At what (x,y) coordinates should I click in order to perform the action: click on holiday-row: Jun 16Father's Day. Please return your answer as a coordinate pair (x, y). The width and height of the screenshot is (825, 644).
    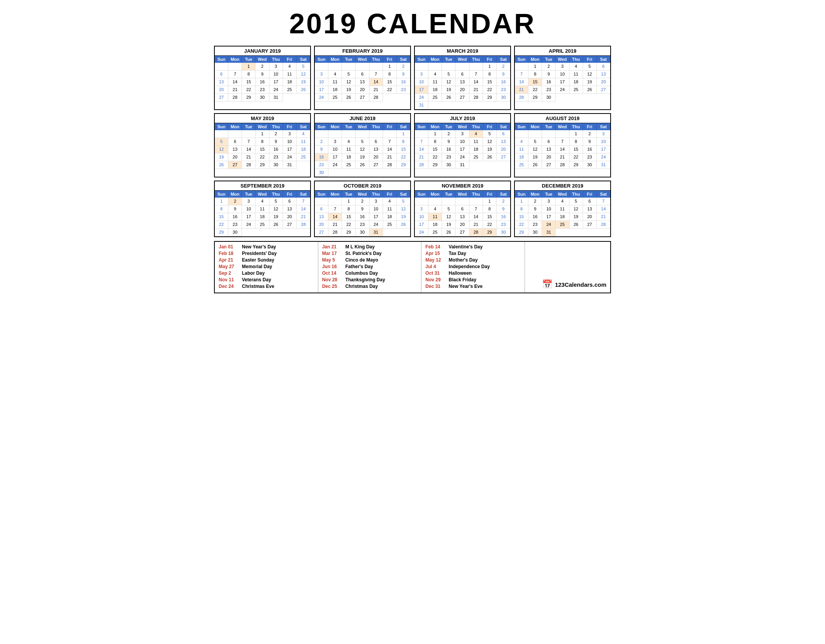
    Looking at the image, I should click on (370, 267).